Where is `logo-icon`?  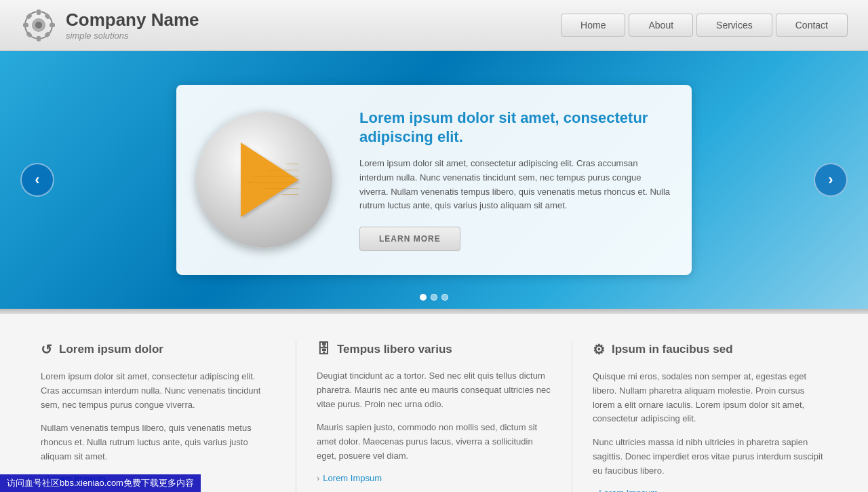 logo-icon is located at coordinates (39, 26).